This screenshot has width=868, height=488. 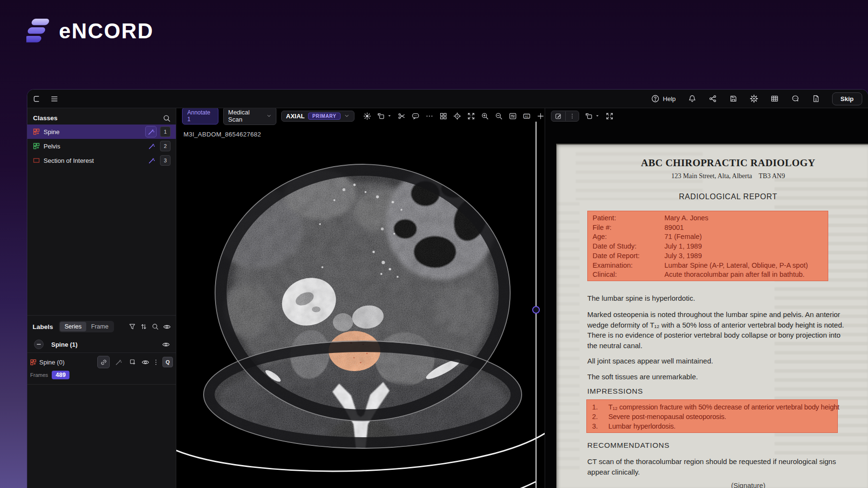 What do you see at coordinates (112, 31) in the screenshot?
I see `wordmark-rest: ncord` at bounding box center [112, 31].